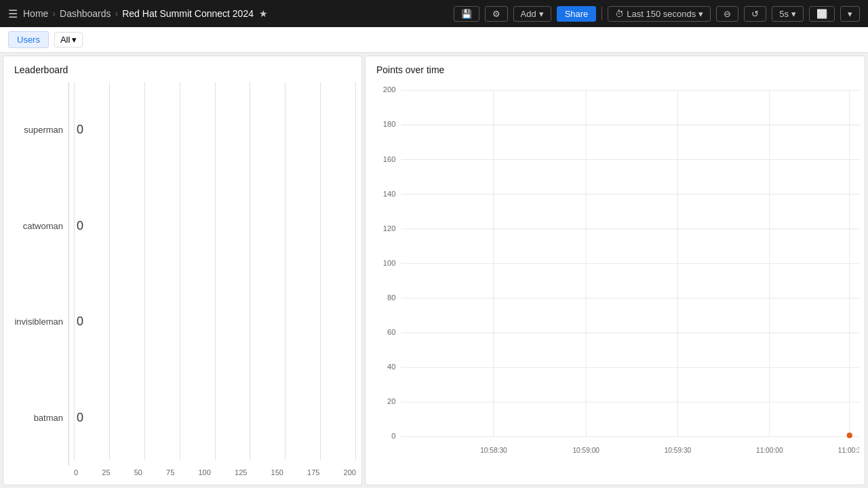  What do you see at coordinates (391, 401) in the screenshot?
I see `y-label-20: 20` at bounding box center [391, 401].